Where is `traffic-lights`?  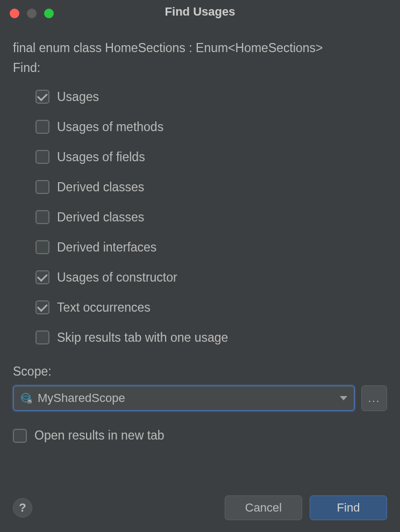 traffic-lights is located at coordinates (32, 13).